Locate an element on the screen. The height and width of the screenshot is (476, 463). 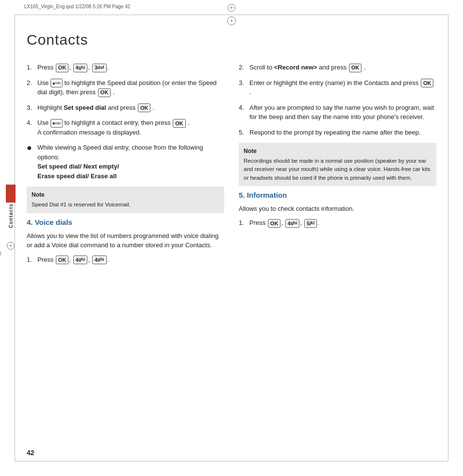
r-step-3-num: 3. is located at coordinates (244, 87).